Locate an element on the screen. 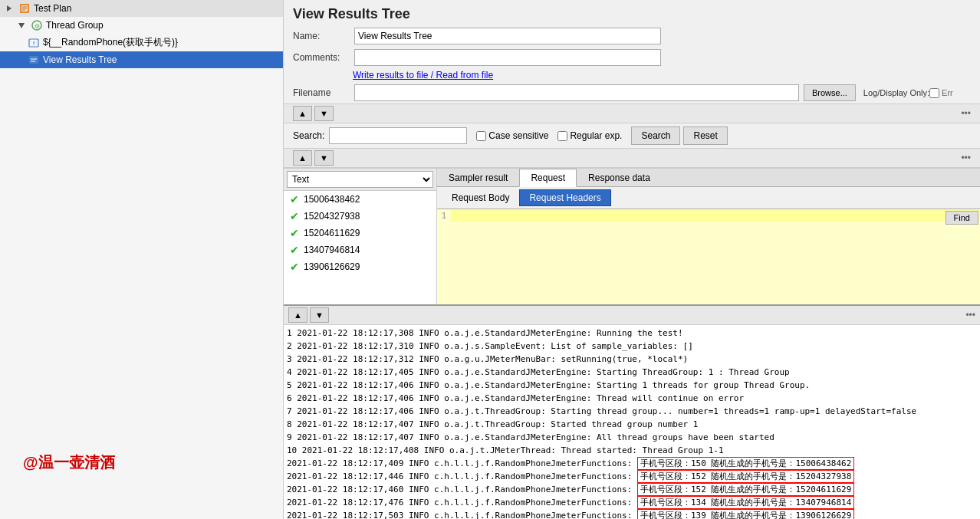  log-display-label: Log/Display Only: is located at coordinates (896, 93).